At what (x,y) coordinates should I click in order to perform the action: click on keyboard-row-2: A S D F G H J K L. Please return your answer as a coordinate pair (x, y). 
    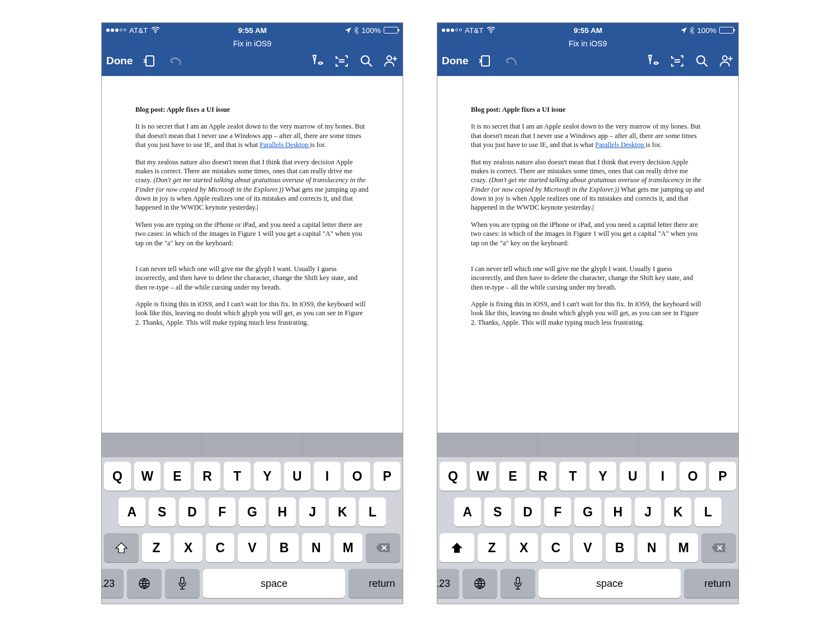
    Looking at the image, I should click on (252, 512).